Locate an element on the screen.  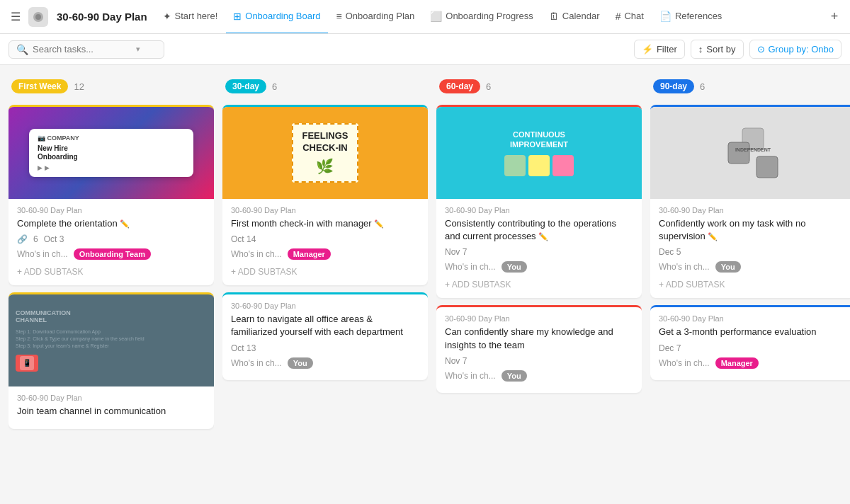
tab-plan-label: Onboarding Plan is located at coordinates (380, 16).